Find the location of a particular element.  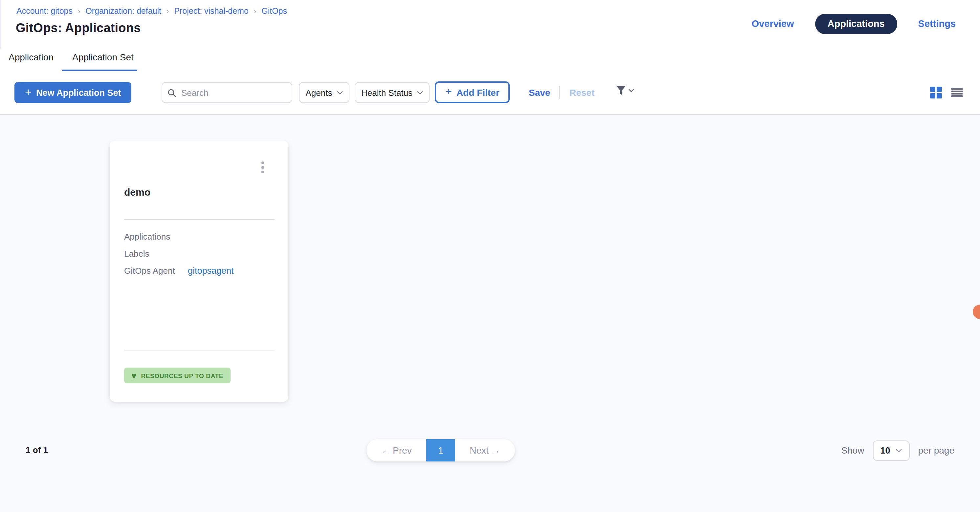

per-page-label: per page is located at coordinates (936, 450).